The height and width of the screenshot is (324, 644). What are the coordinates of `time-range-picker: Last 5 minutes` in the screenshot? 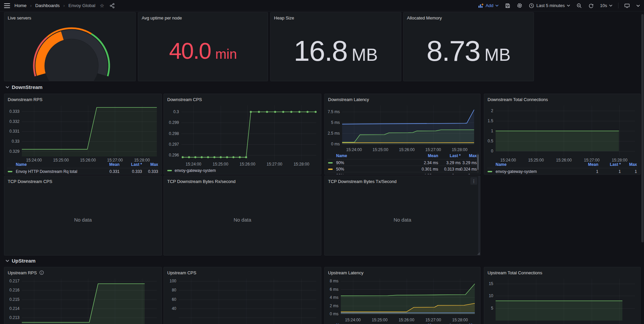 It's located at (549, 6).